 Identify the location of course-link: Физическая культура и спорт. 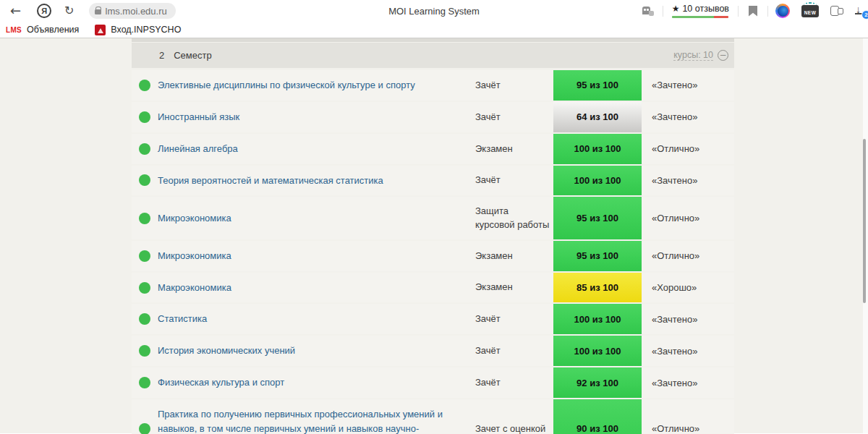
(221, 382).